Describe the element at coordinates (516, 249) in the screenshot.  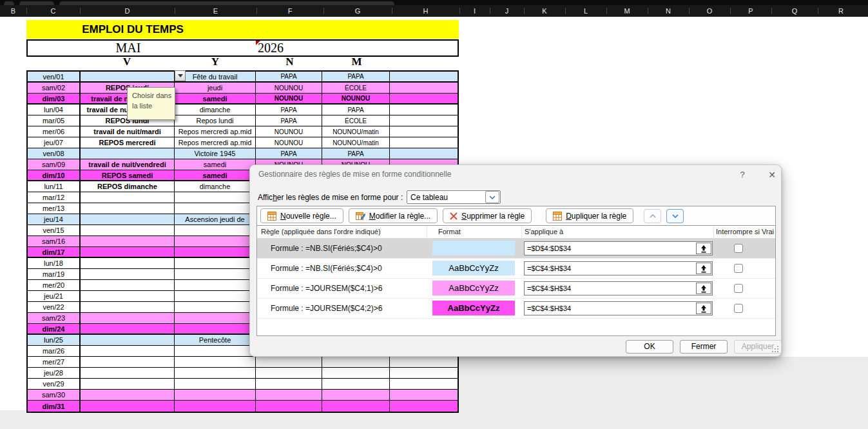
I see `rule-row: Formule : =NB.SI(Fériés;$C4)>0=$D$4:$D$3…` at that location.